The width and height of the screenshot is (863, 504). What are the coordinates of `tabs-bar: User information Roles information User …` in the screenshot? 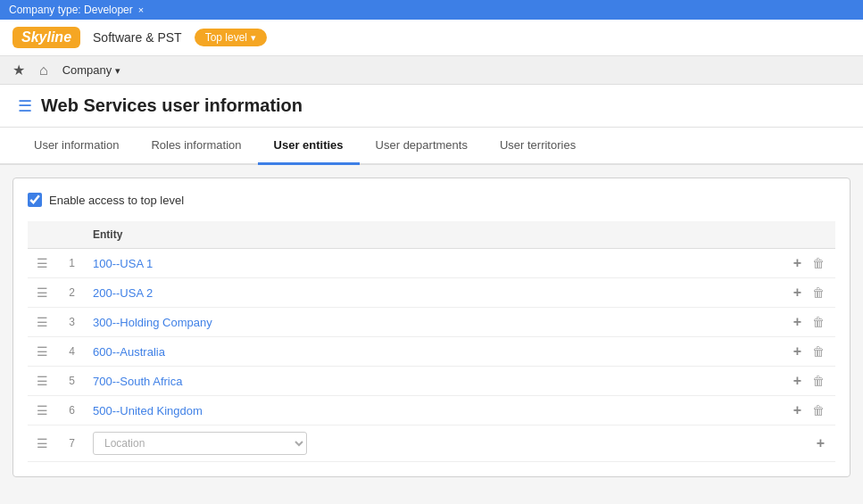 It's located at (432, 146).